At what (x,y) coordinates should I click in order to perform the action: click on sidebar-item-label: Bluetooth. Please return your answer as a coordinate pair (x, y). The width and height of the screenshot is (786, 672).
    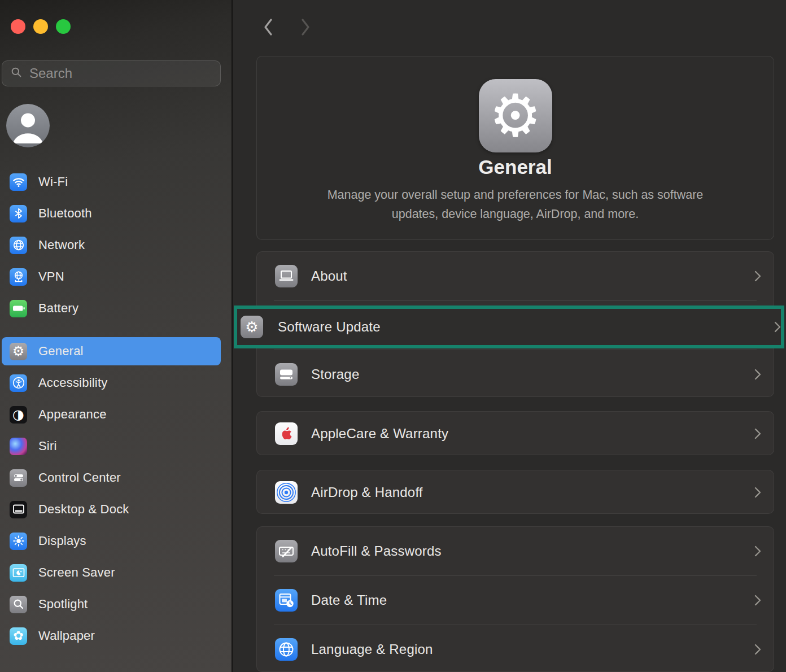
    Looking at the image, I should click on (66, 213).